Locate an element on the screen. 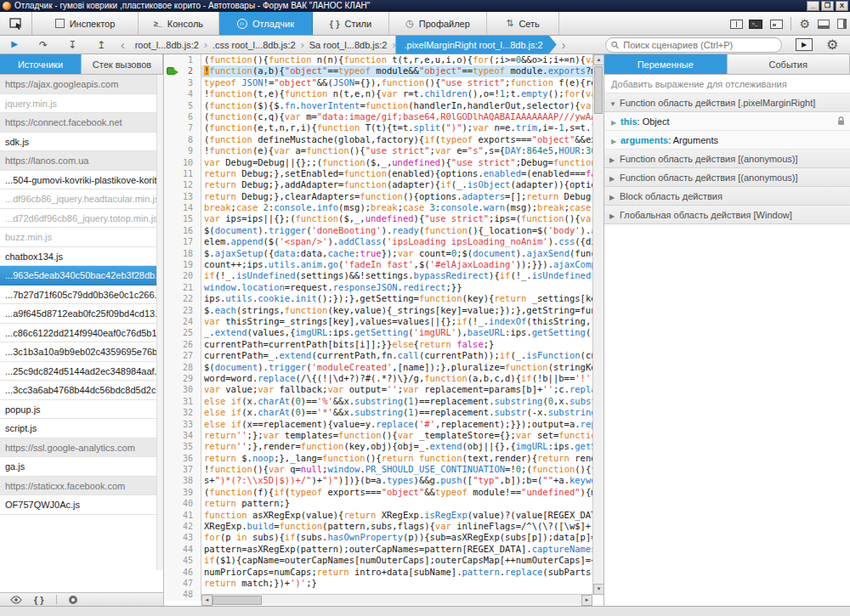  code-line: 31else if(x.charAt(0)=='%'&&x.substring(… is located at coordinates (384, 401).